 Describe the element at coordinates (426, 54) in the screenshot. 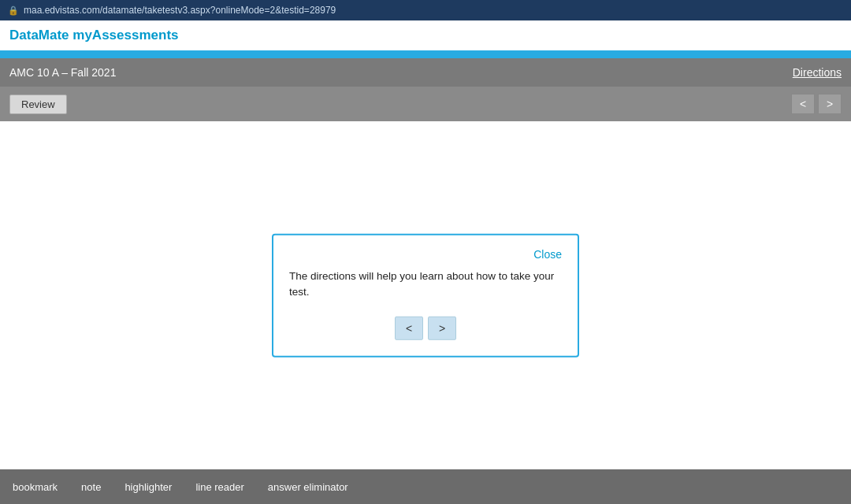

I see `accent-bar` at that location.